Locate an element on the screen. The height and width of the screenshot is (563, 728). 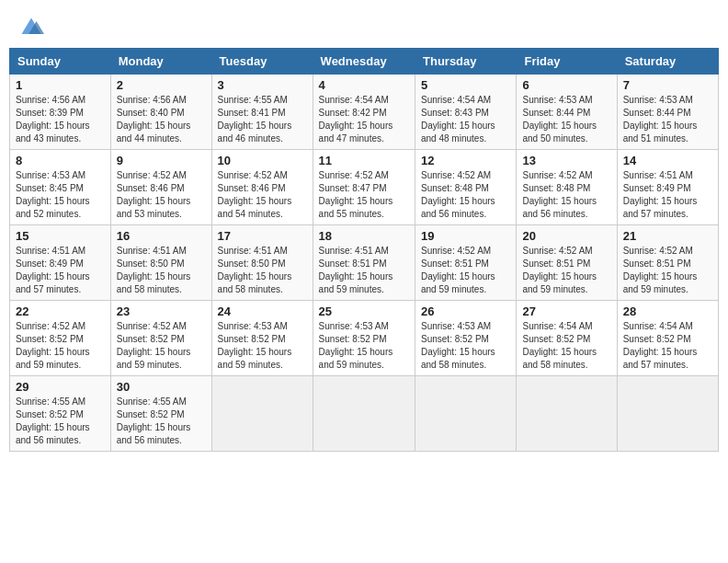
day-number: 22 is located at coordinates (61, 311).